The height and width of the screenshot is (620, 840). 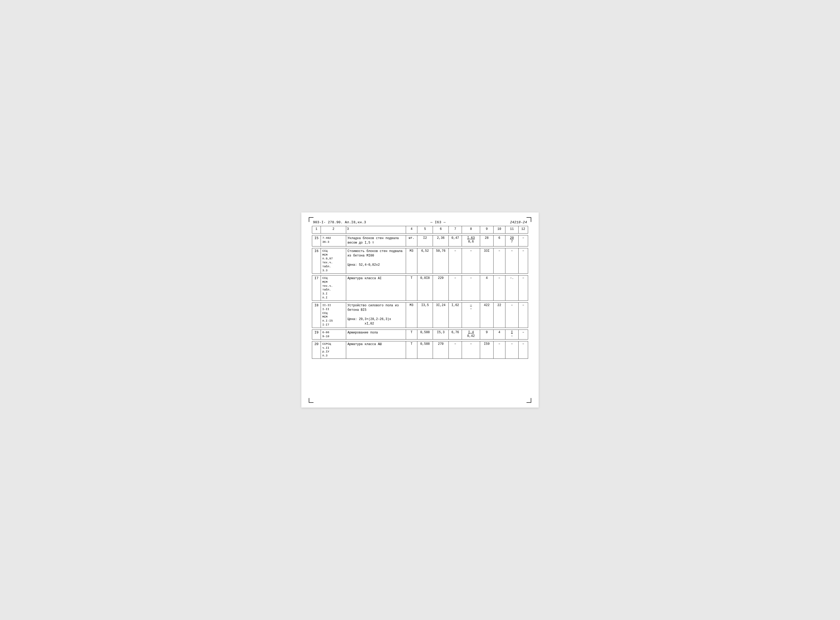 What do you see at coordinates (317, 334) in the screenshot?
I see `row-num-19: I9` at bounding box center [317, 334].